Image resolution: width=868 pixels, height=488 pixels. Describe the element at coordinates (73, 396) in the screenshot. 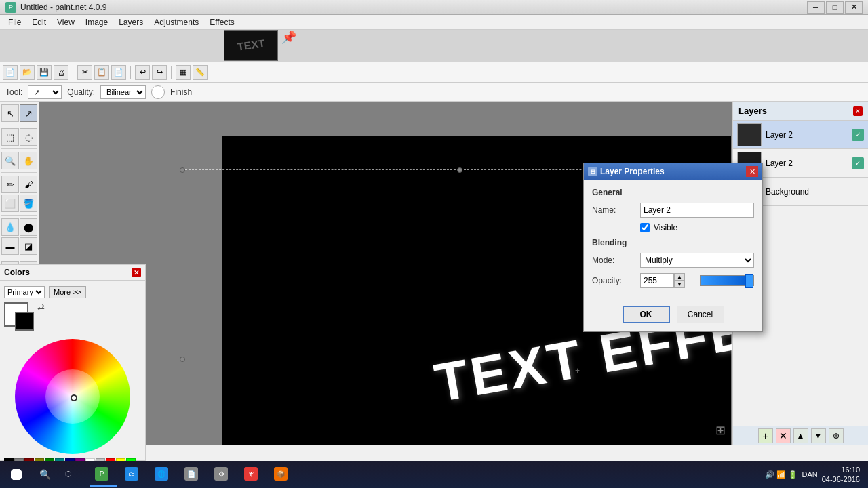

I see `color-wheel` at that location.